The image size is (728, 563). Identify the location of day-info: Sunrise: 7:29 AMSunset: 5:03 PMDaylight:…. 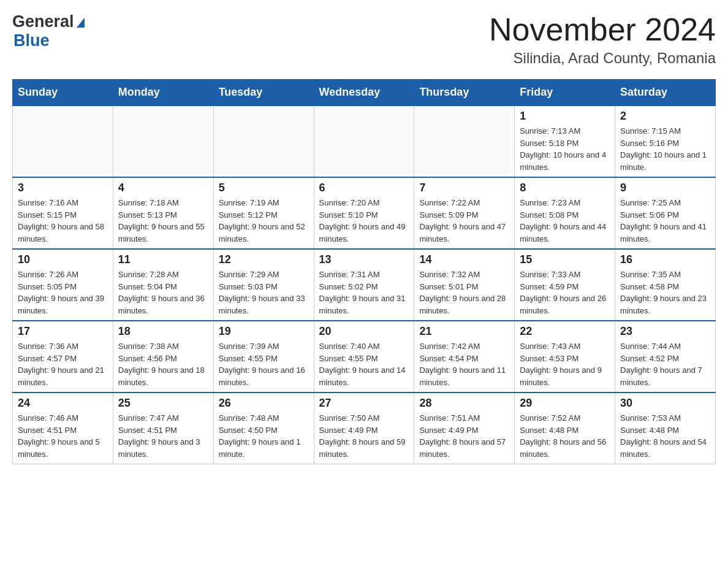
(264, 293).